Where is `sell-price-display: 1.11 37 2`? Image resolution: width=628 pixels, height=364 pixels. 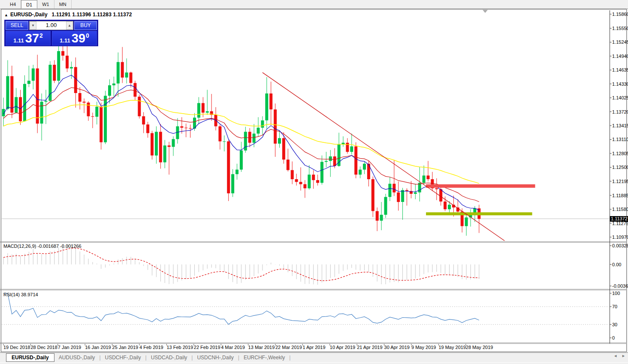 sell-price-display: 1.11 37 2 is located at coordinates (28, 38).